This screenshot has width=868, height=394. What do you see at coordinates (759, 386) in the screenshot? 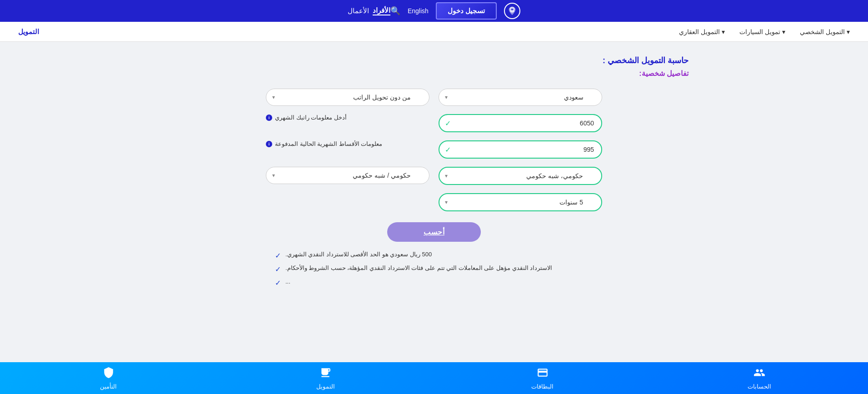
I see `accounts-label: الحسابات` at bounding box center [759, 386].